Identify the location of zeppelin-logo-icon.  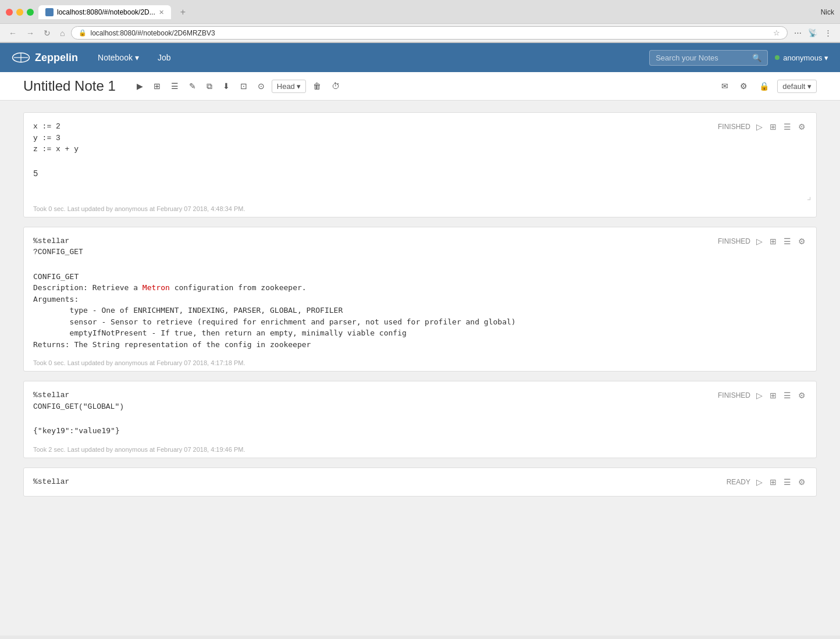
(21, 58).